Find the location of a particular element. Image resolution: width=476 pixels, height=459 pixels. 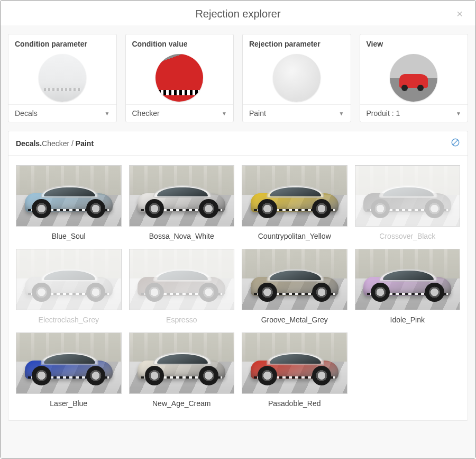

view-preview-icon is located at coordinates (414, 78).